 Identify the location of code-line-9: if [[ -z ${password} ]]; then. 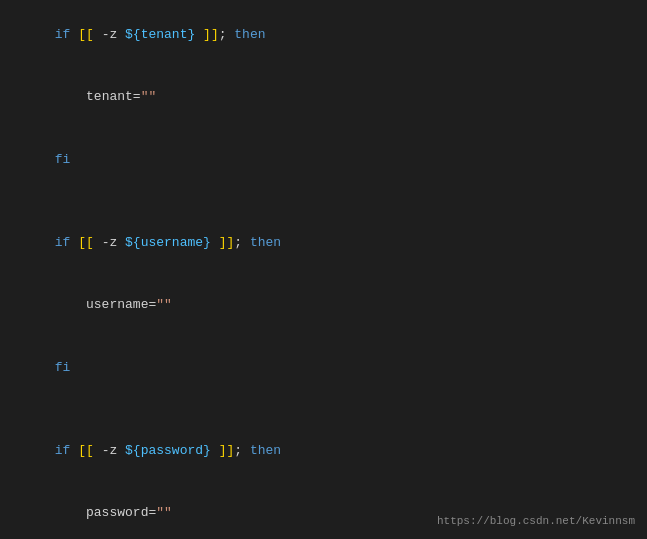
(324, 451).